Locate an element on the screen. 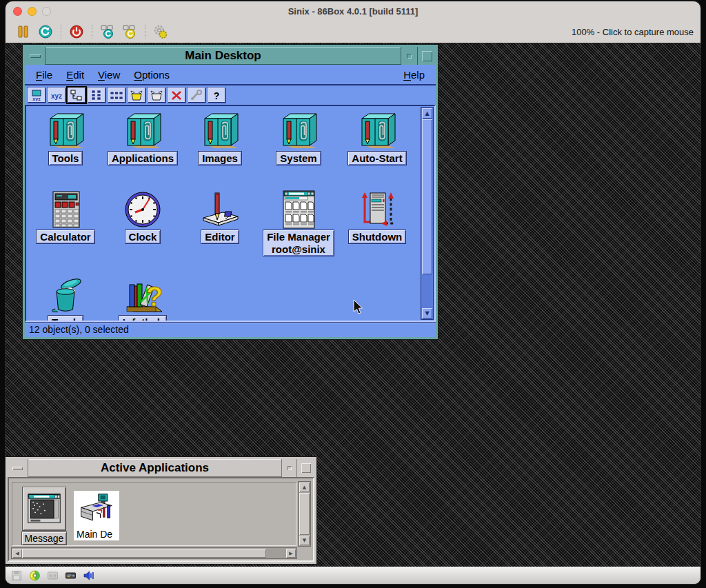  desktop-icon-images: Images is located at coordinates (220, 138).